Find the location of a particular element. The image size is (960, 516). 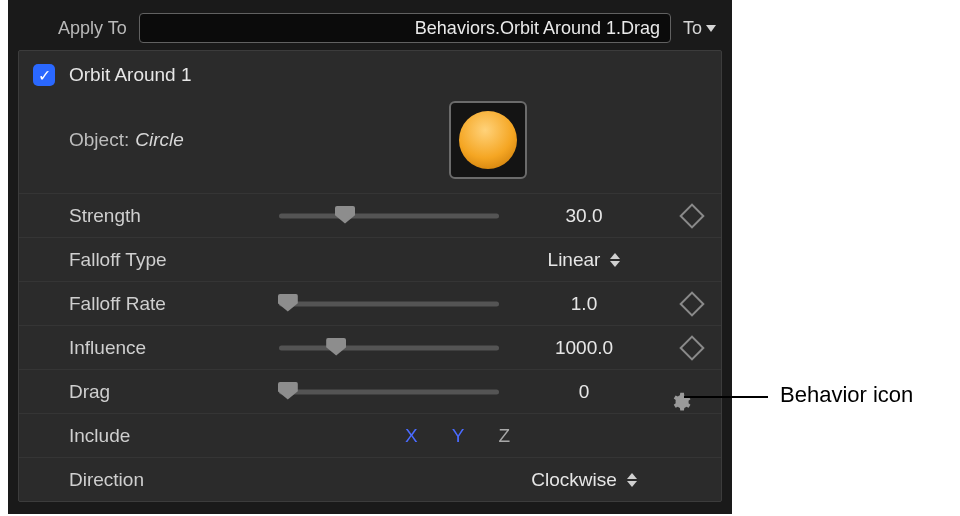

chevron-down-icon is located at coordinates (711, 28).